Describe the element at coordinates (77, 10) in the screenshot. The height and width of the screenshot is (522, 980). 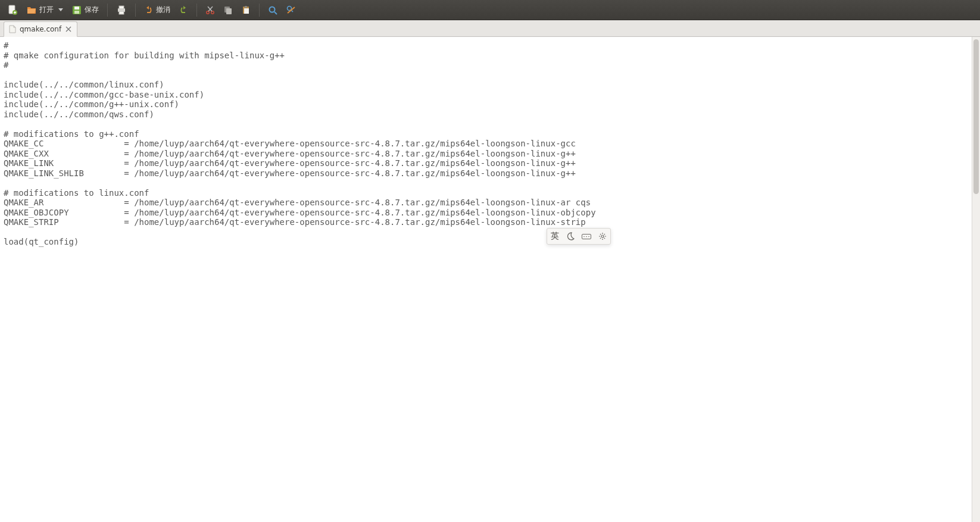
I see `save-icon` at that location.